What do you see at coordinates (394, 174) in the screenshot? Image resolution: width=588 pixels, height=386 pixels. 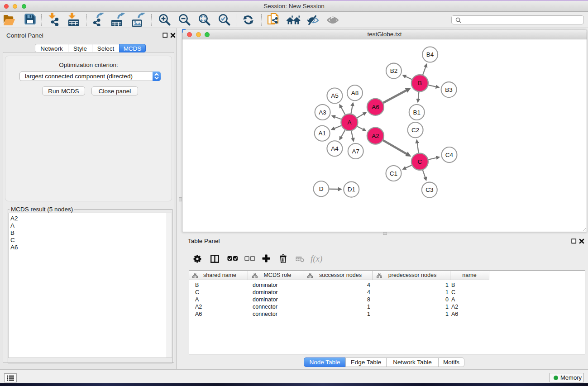 I see `svg-text: C1` at bounding box center [394, 174].